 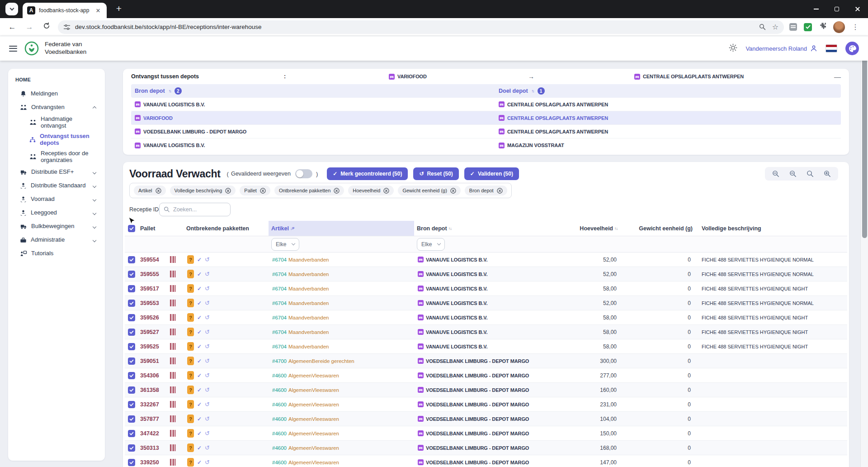 What do you see at coordinates (57, 227) in the screenshot?
I see `sidebar-item-bulkbewegingen: Bulkbewegingen` at bounding box center [57, 227].